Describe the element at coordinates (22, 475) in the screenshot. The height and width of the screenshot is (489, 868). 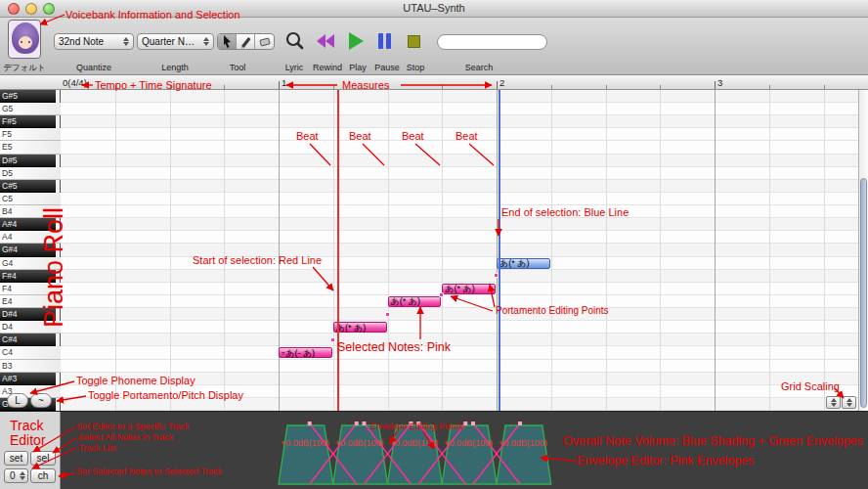
I see `stepper-arrows-icon` at that location.